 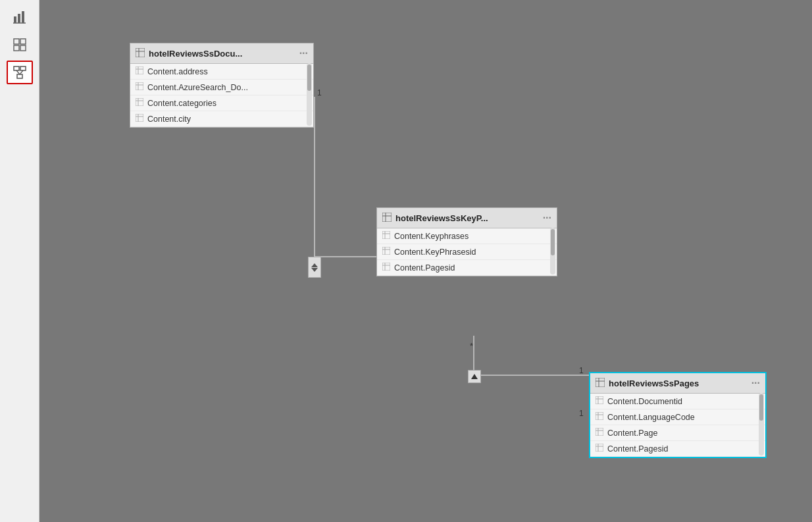 I want to click on sidebar, so click(x=20, y=261).